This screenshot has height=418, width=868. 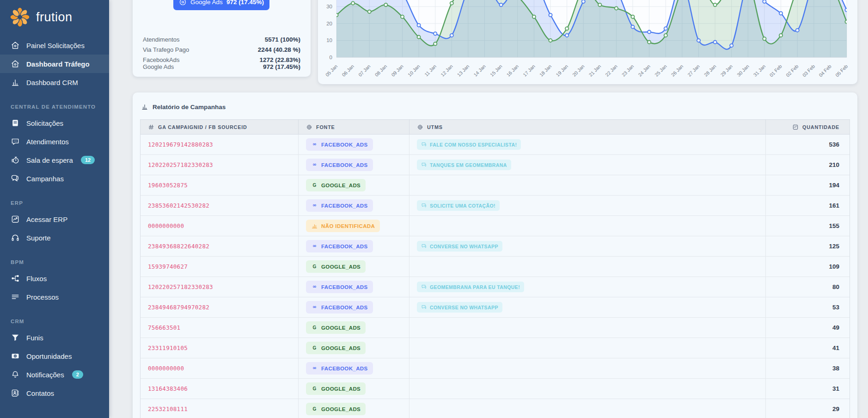 I want to click on svg-text: 19 Jan, so click(x=562, y=70).